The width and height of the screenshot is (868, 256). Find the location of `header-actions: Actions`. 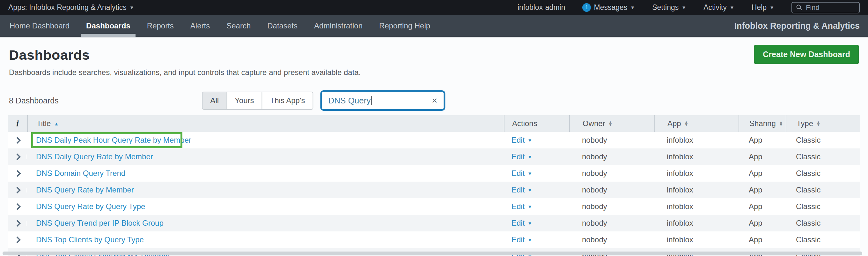

header-actions: Actions is located at coordinates (536, 123).